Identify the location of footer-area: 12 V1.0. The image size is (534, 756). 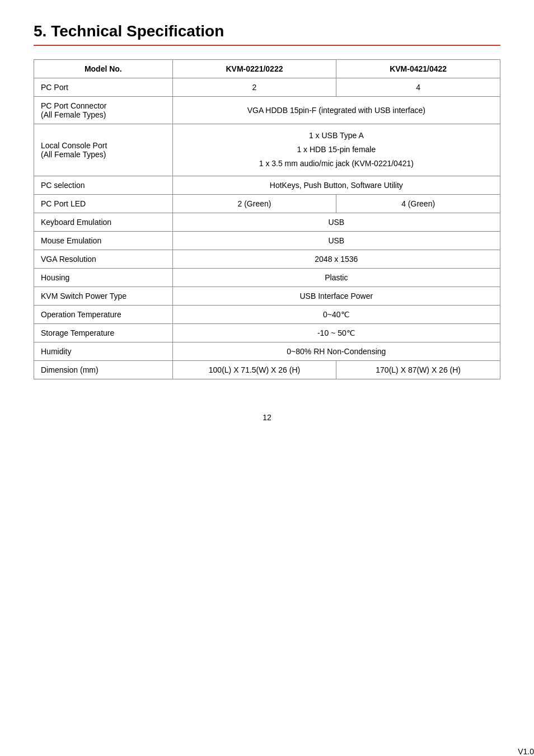
(267, 417).